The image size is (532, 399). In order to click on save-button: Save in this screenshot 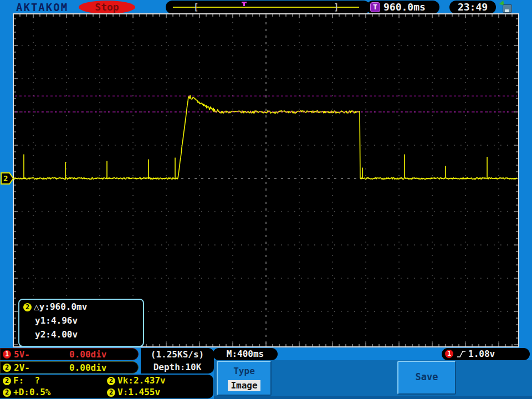, I will do `click(427, 378)`.